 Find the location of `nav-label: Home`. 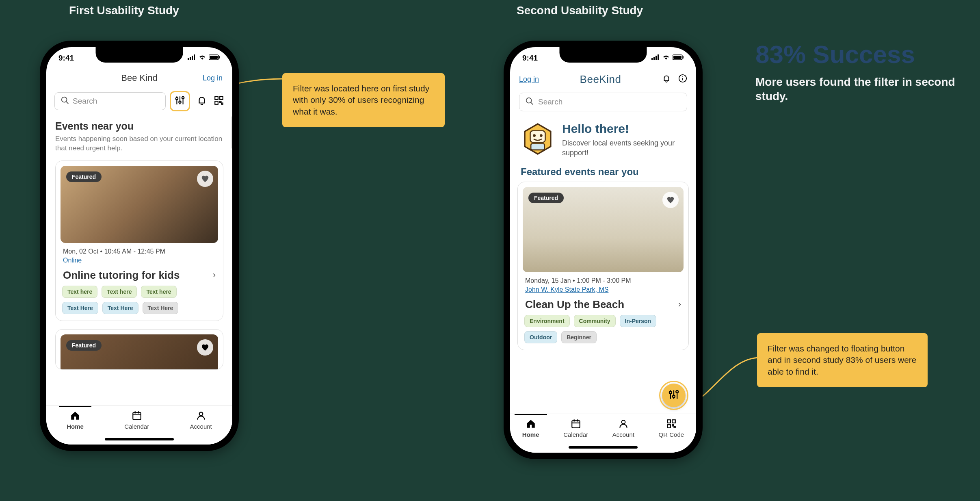

nav-label: Home is located at coordinates (75, 427).